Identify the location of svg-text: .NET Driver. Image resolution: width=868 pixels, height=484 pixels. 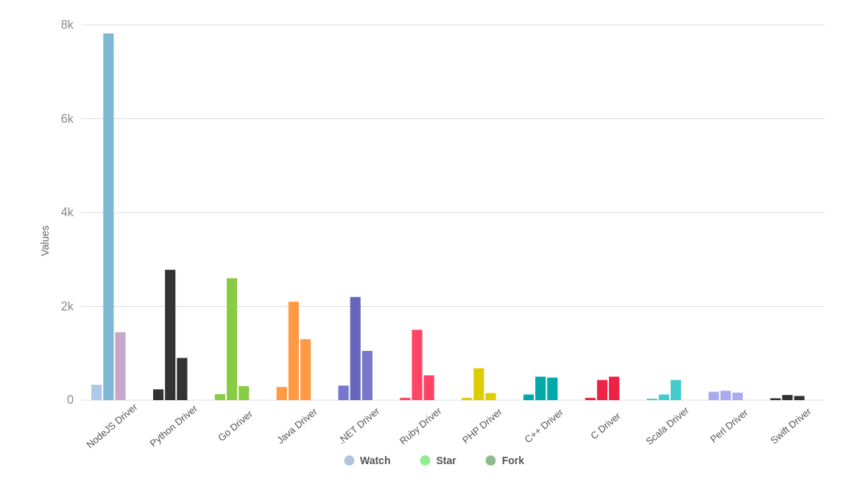
(359, 426).